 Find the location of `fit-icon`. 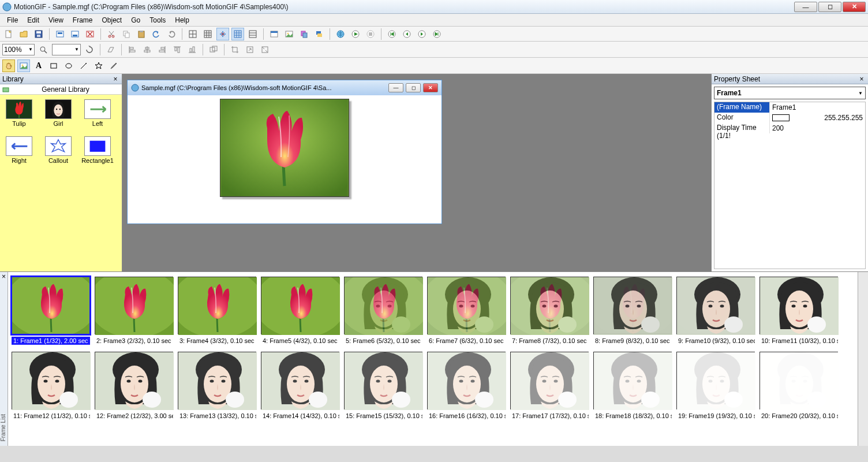

fit-icon is located at coordinates (265, 50).